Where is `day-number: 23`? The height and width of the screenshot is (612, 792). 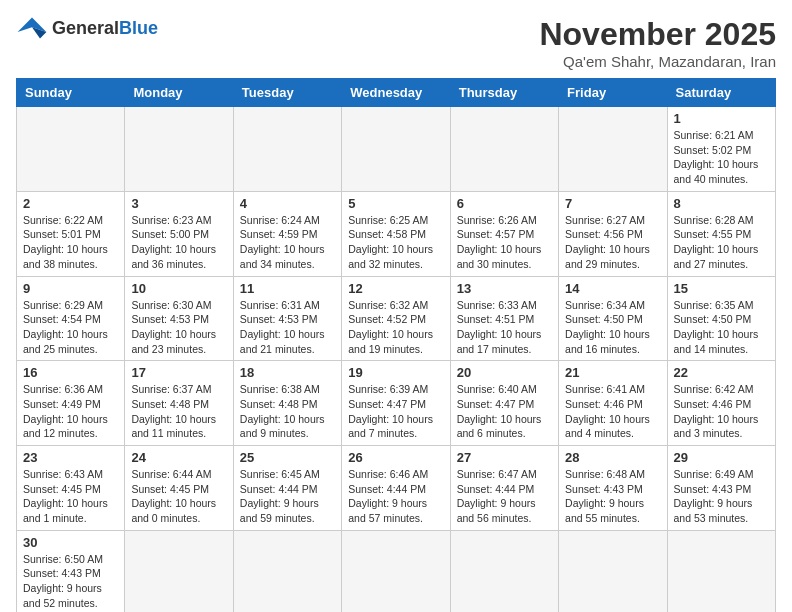 day-number: 23 is located at coordinates (70, 458).